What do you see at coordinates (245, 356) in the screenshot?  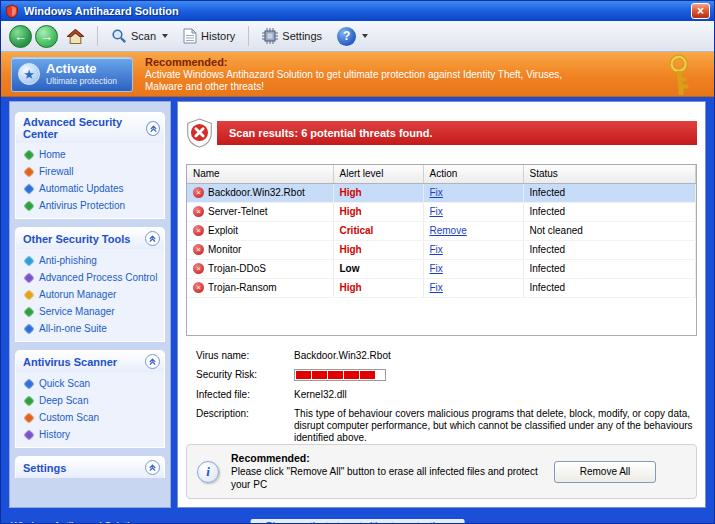 I see `virus-name-label: Virus name:` at bounding box center [245, 356].